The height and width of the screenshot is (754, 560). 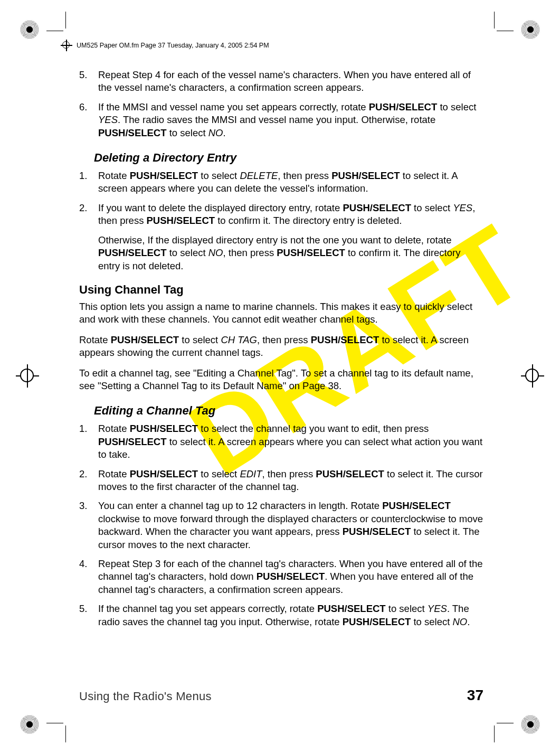 I want to click on header-text: UM525 Paper OM.fm Page 37 Tuesday, Janua…, so click(x=173, y=45).